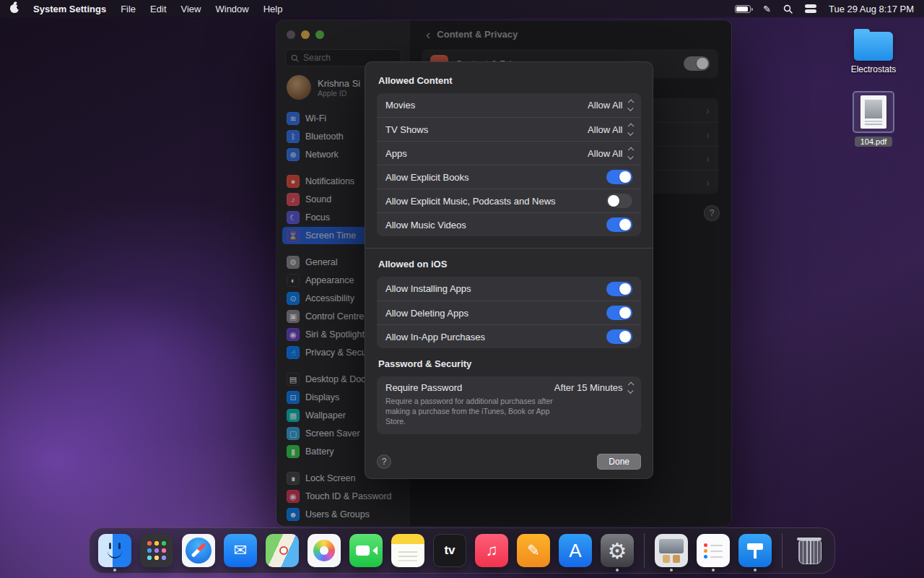  I want to click on users-groups-icon: ☻, so click(293, 514).